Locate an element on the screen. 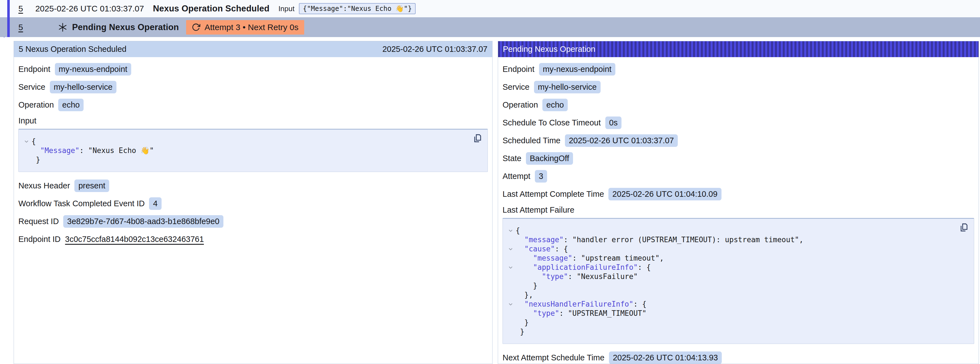  field-value-chip: BackingOff is located at coordinates (549, 158).